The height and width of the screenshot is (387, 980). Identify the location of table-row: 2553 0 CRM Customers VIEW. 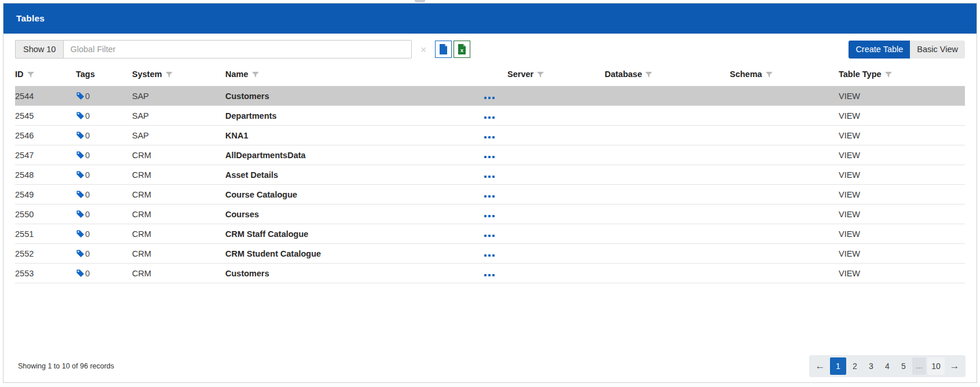
(490, 273).